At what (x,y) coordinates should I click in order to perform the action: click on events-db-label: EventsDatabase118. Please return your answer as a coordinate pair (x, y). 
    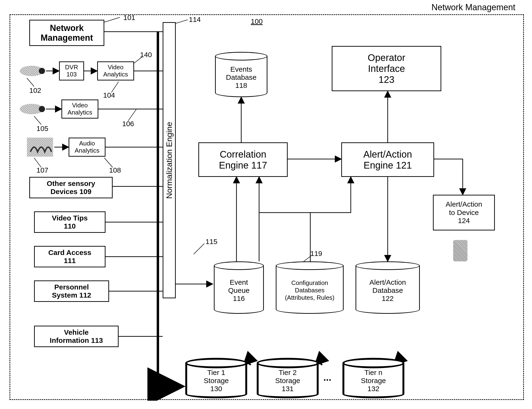
    Looking at the image, I should click on (241, 77).